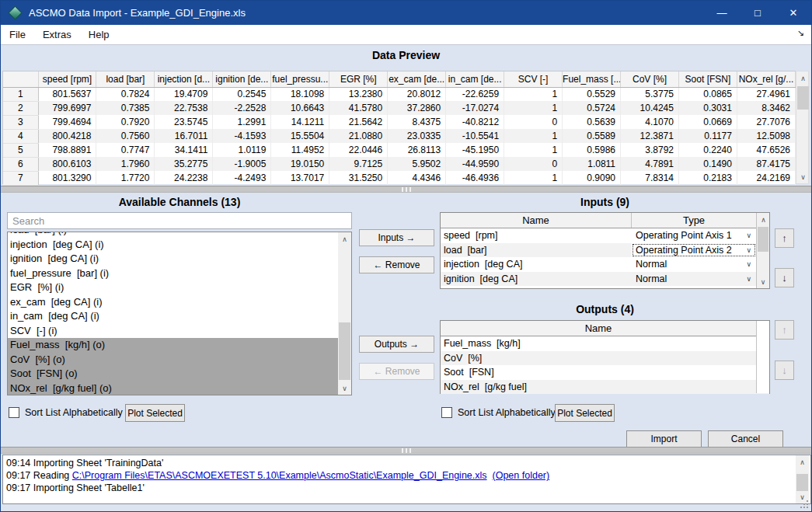 This screenshot has height=512, width=812. What do you see at coordinates (406, 190) in the screenshot?
I see `horizontal-splitter-top` at bounding box center [406, 190].